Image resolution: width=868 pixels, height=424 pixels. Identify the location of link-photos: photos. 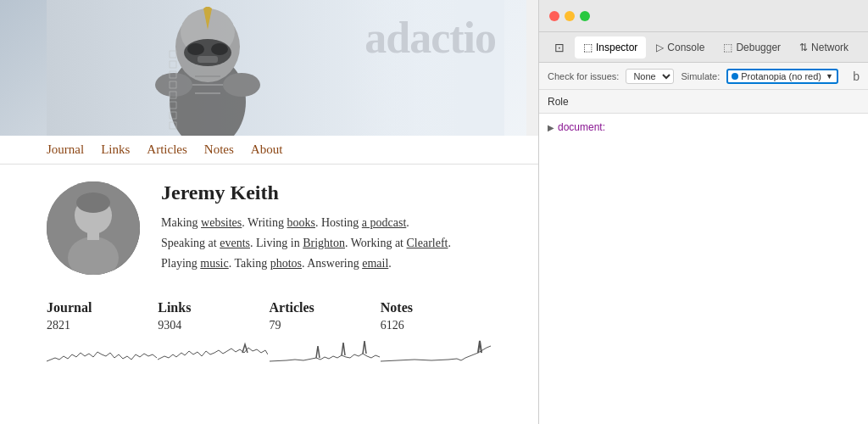
(287, 263).